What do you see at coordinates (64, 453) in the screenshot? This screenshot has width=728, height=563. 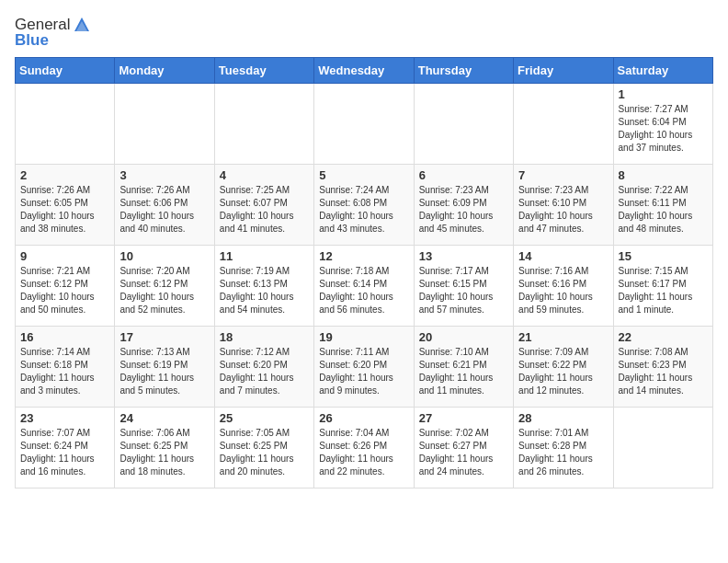 I see `cell-info: Sunrise: 7:07 AM Sunset: 6:24 PM Dayligh…` at bounding box center [64, 453].